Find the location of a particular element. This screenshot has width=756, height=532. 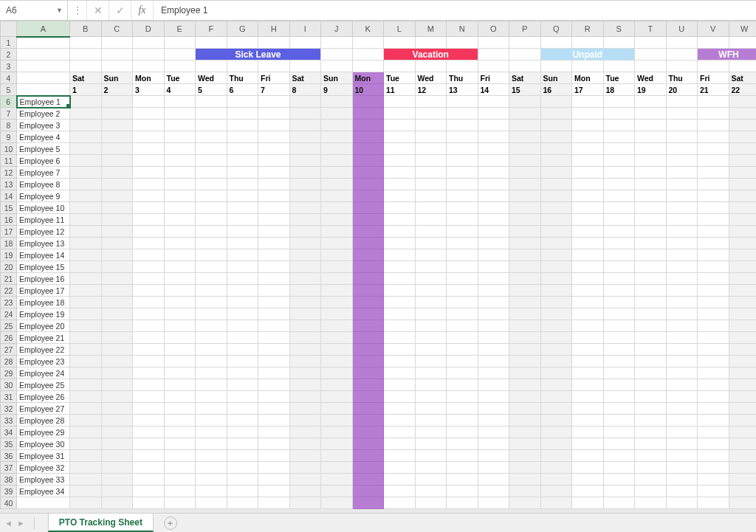

category-sick: Sick Leave is located at coordinates (258, 55).